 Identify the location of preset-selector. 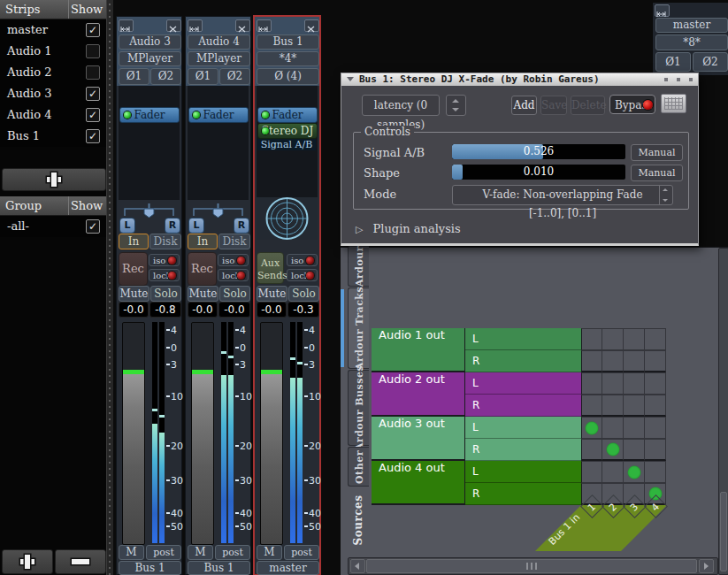
(456, 105).